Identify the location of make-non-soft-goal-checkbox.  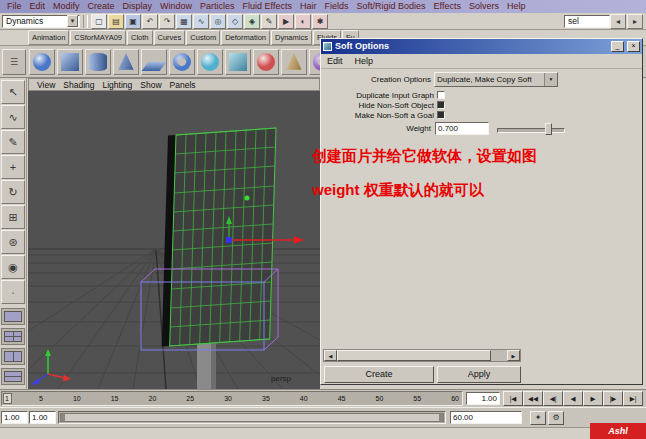
(441, 115).